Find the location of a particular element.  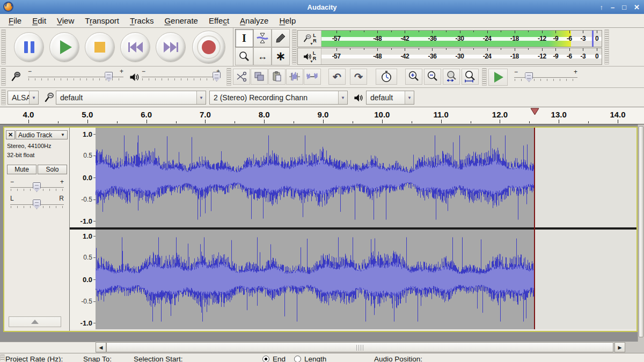

transport-toolbar-grip is located at coordinates (3, 47).